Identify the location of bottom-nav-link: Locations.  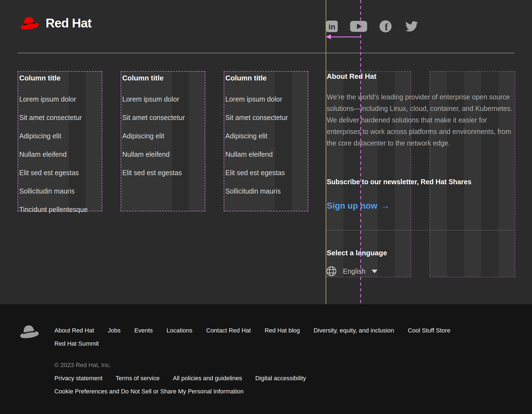
(179, 331).